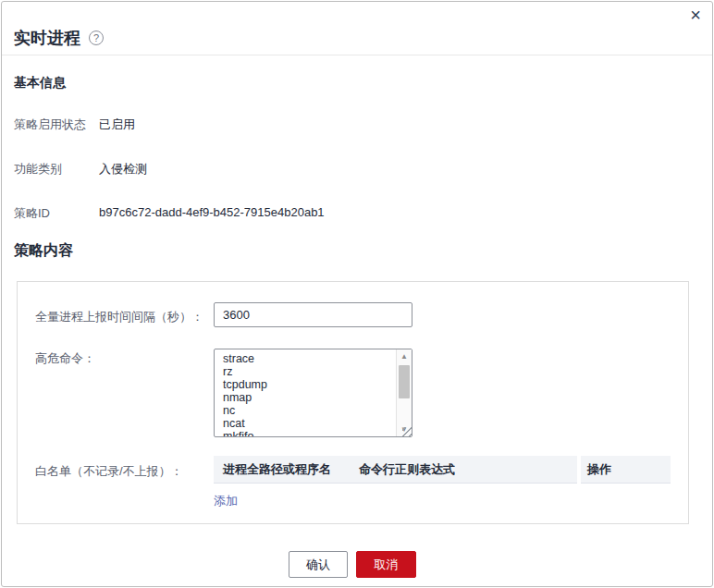  What do you see at coordinates (442, 470) in the screenshot?
I see `whitelist-table: 进程全路径或程序名 命令行正则表达式 操作` at bounding box center [442, 470].